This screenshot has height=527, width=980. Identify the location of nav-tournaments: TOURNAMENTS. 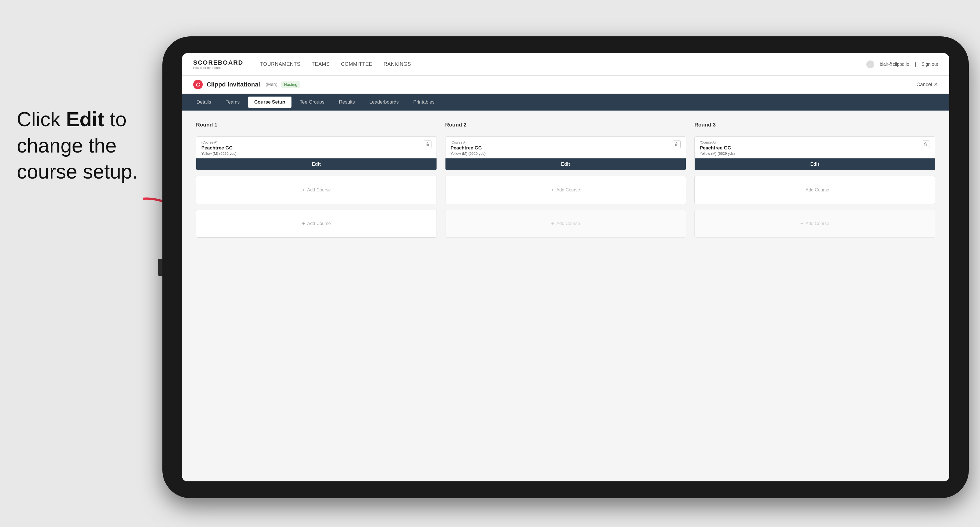
(280, 64).